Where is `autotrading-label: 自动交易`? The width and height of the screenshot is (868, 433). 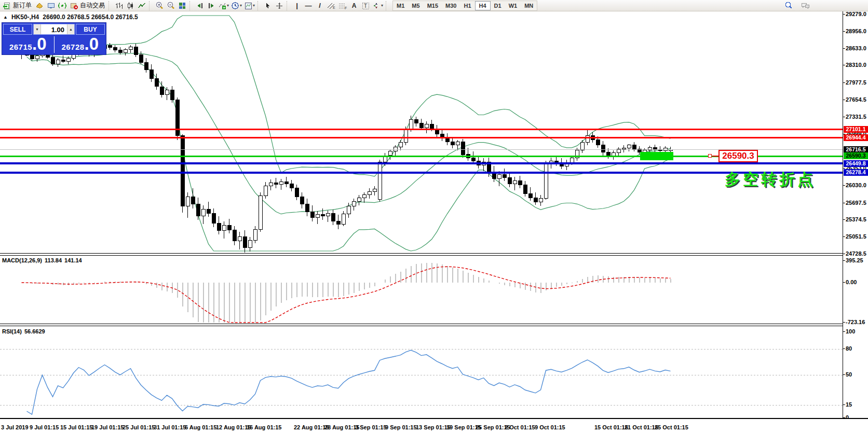
autotrading-label: 自动交易 is located at coordinates (93, 5).